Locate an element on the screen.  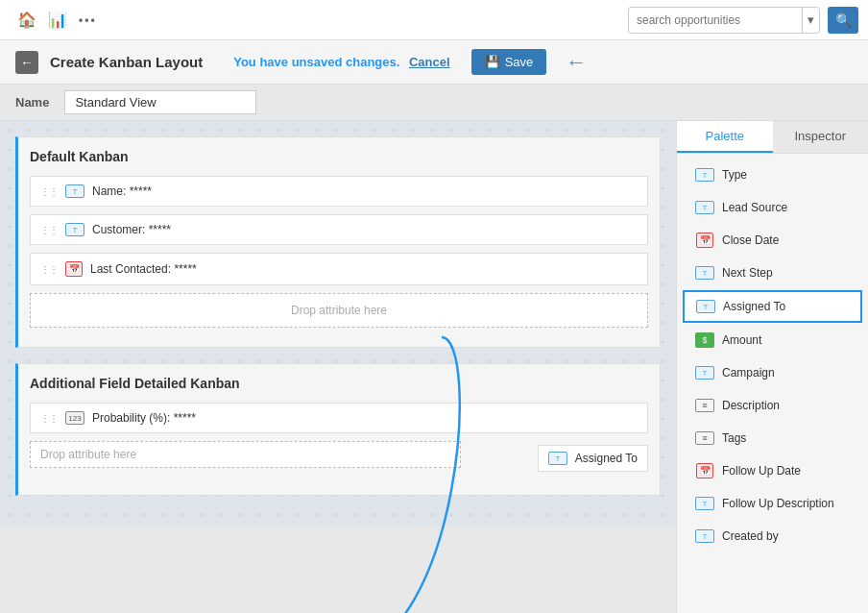
palette-item-close-date: 📅 Close Date is located at coordinates (772, 240).